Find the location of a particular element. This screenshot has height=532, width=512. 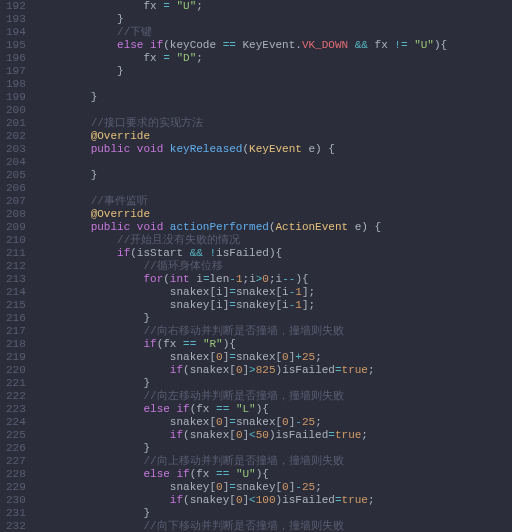

line-number: 194 is located at coordinates (16, 32).